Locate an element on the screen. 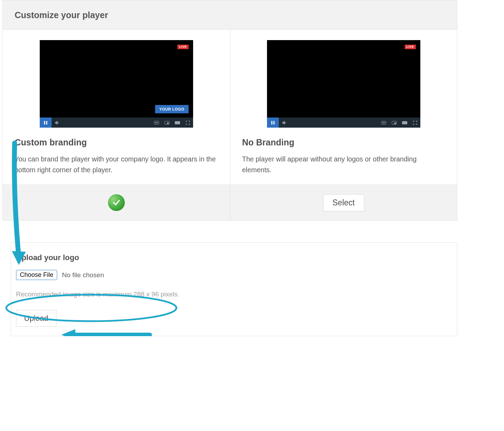 The width and height of the screenshot is (504, 431). selected-check-icon is located at coordinates (116, 203).